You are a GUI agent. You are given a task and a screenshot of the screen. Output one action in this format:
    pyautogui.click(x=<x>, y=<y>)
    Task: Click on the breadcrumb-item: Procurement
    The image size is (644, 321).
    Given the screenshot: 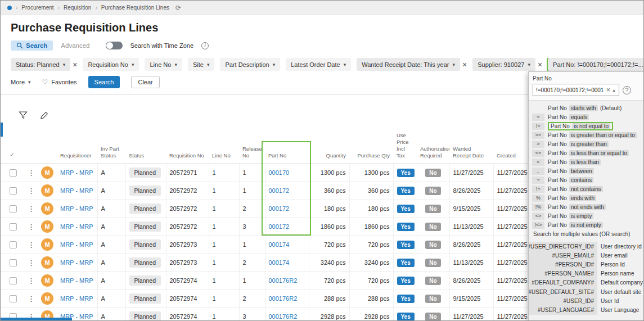 What is the action you would take?
    pyautogui.click(x=37, y=8)
    